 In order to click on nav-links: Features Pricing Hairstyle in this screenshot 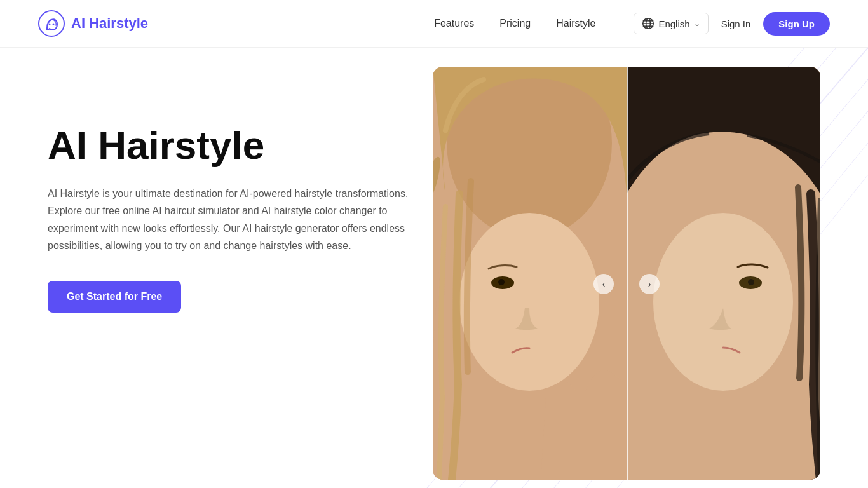, I will do `click(515, 24)`.